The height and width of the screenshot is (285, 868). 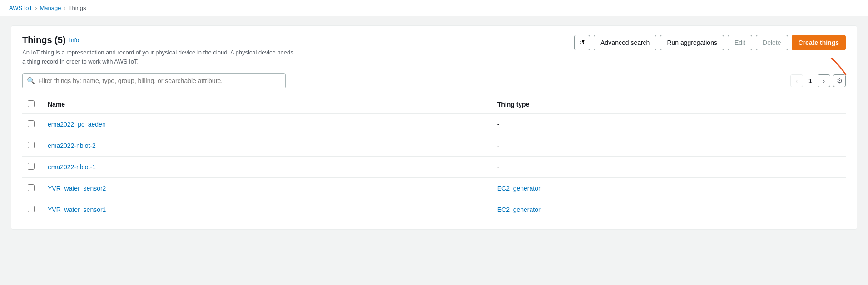 What do you see at coordinates (298, 50) in the screenshot?
I see `panel-title-area: Things (5) Info An IoT thing is a repres…` at bounding box center [298, 50].